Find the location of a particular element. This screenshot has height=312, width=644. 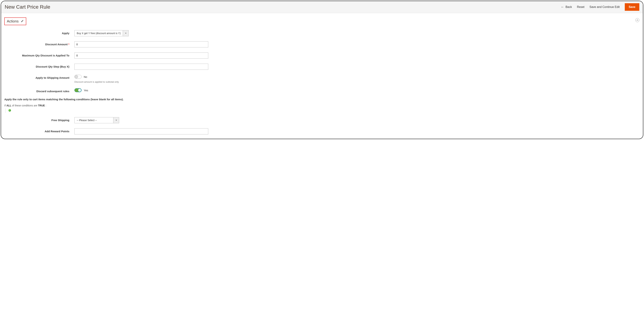

cond-all-link: ALL is located at coordinates (9, 106).